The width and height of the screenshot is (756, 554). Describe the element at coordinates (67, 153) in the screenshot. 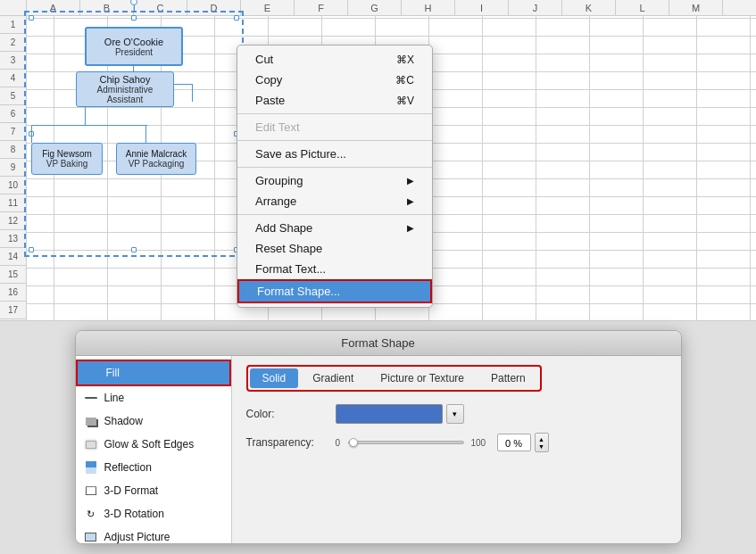

I see `vp-baking-name: Fig Newsom` at that location.